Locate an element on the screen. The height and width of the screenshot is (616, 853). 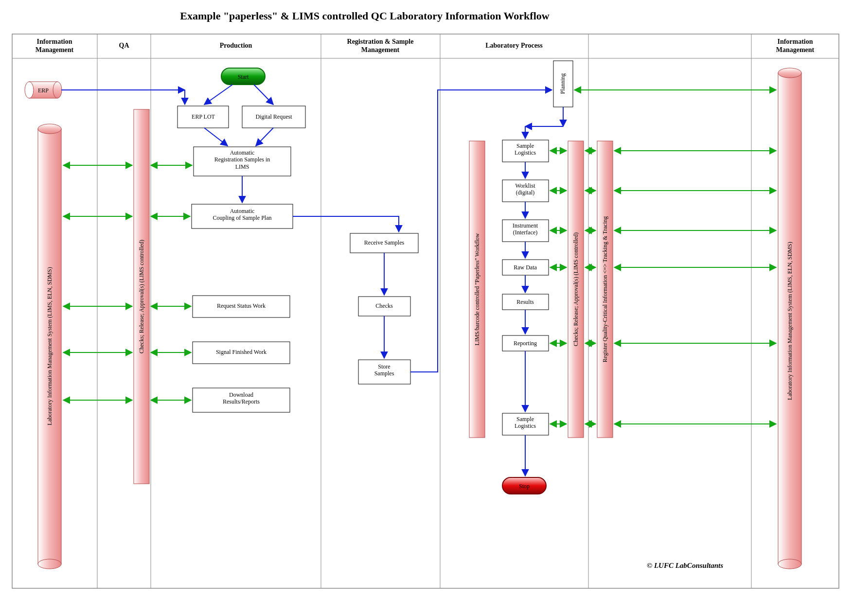
digital-request-label: Digital Request is located at coordinates (274, 117).